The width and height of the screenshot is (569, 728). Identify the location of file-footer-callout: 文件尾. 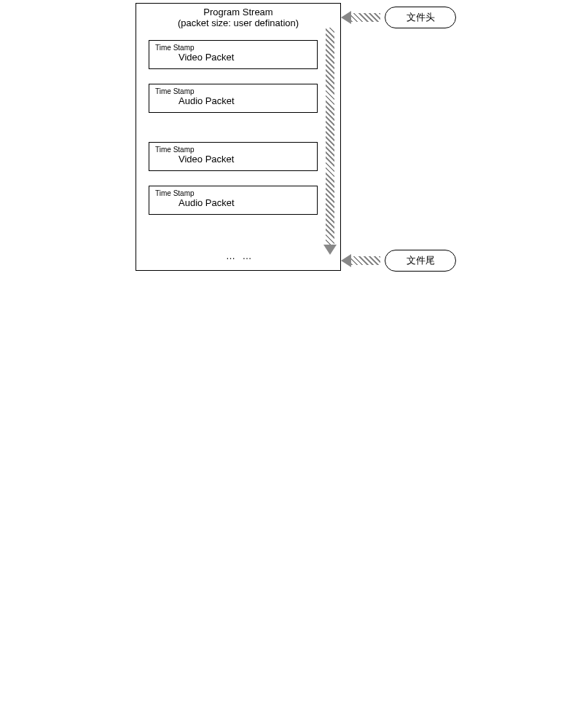
(420, 261).